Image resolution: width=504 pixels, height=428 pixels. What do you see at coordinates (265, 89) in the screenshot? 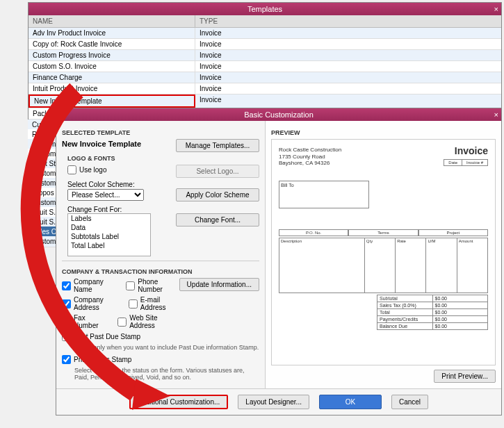
I see `table-row: Intuit Product InvoiceInvoice` at bounding box center [265, 89].